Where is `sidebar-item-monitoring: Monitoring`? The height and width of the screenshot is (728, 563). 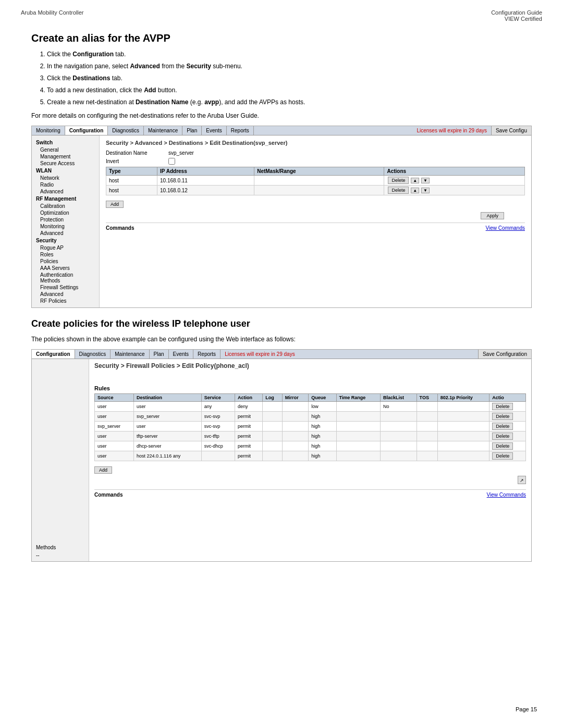 sidebar-item-monitoring: Monitoring is located at coordinates (66, 226).